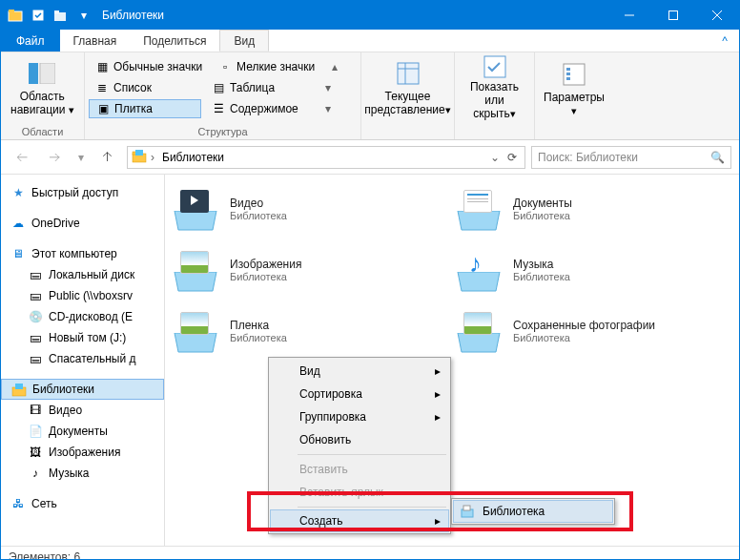  I want to click on layout-details: ▤Таблица, so click(261, 88).